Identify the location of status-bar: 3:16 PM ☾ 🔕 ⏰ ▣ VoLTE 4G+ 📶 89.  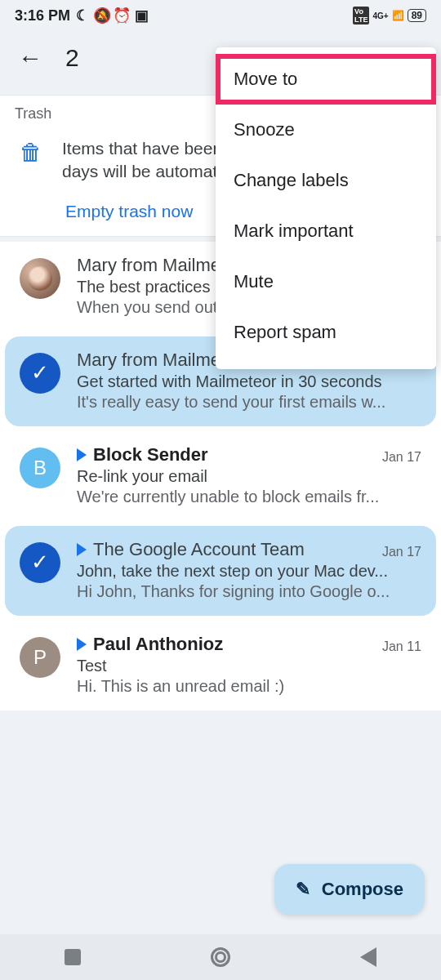
(220, 14).